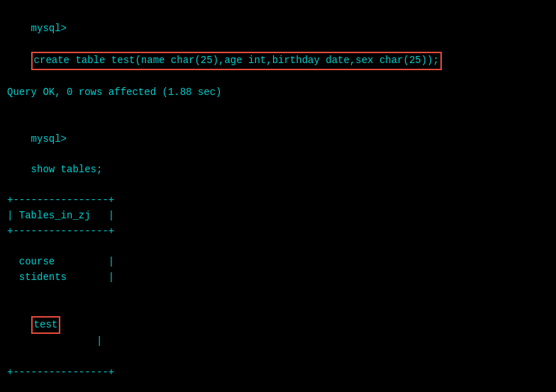 The width and height of the screenshot is (556, 392). I want to click on create-table-command: create table test(name char(25),age int,…, so click(237, 61).